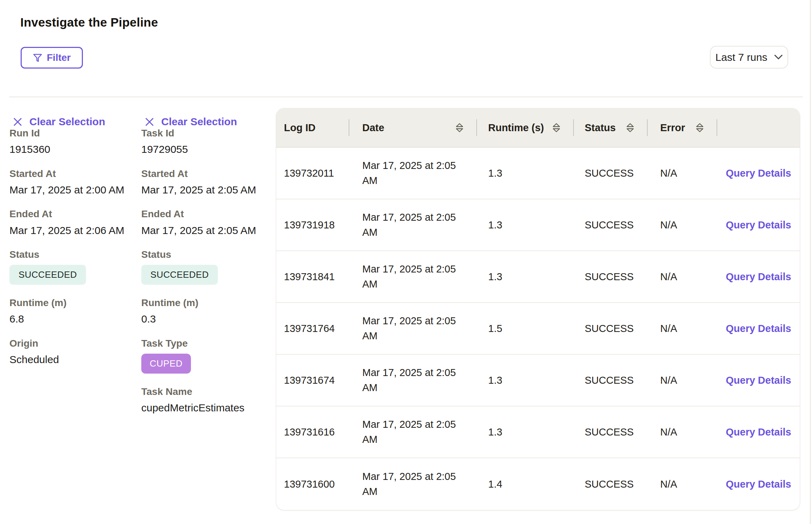  I want to click on task-type-field: Task Type CUPED, so click(208, 356).